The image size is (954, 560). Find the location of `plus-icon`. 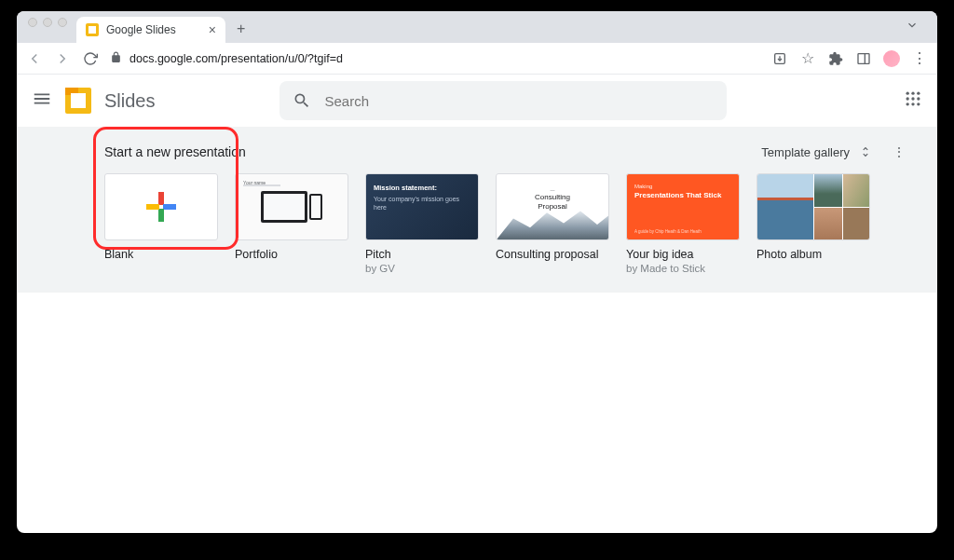

plus-icon is located at coordinates (161, 207).